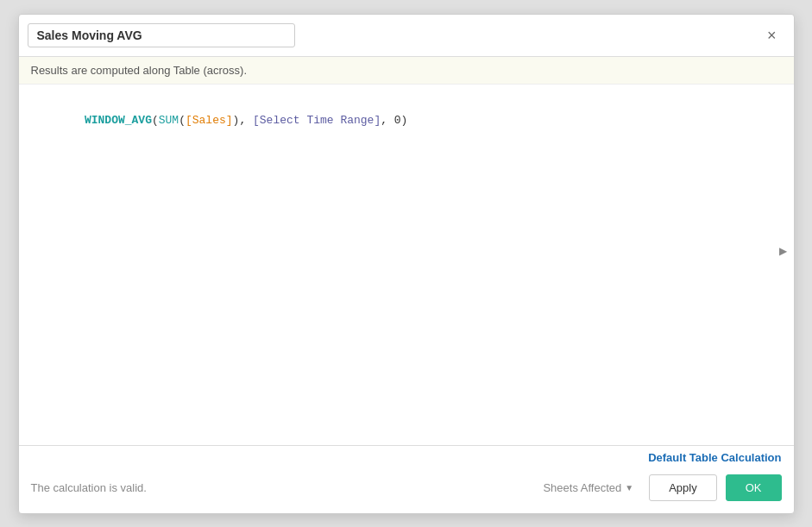 This screenshot has height=527, width=812. I want to click on footer-bottom: The calculation is valid. Sheets Affecte…, so click(406, 490).